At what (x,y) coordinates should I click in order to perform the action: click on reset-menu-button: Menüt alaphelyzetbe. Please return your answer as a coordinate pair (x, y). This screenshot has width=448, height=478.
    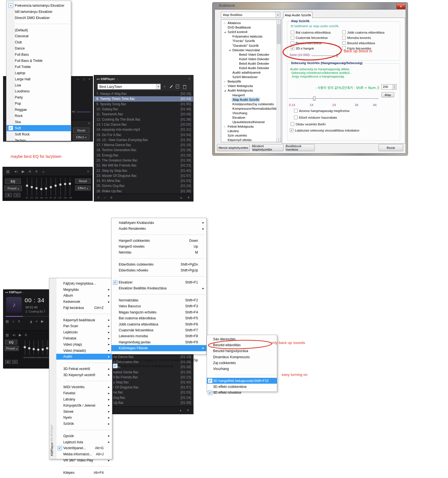
    Looking at the image, I should click on (234, 148).